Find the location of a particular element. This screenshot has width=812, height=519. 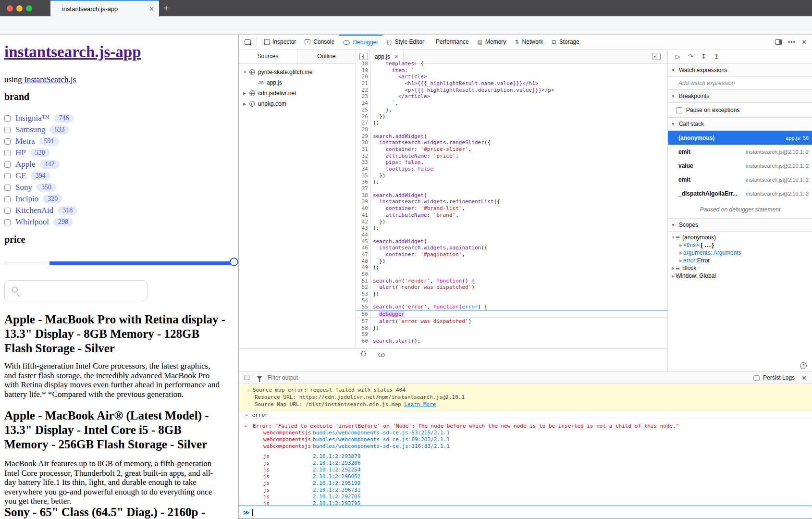

line-number: 51 is located at coordinates (363, 281).